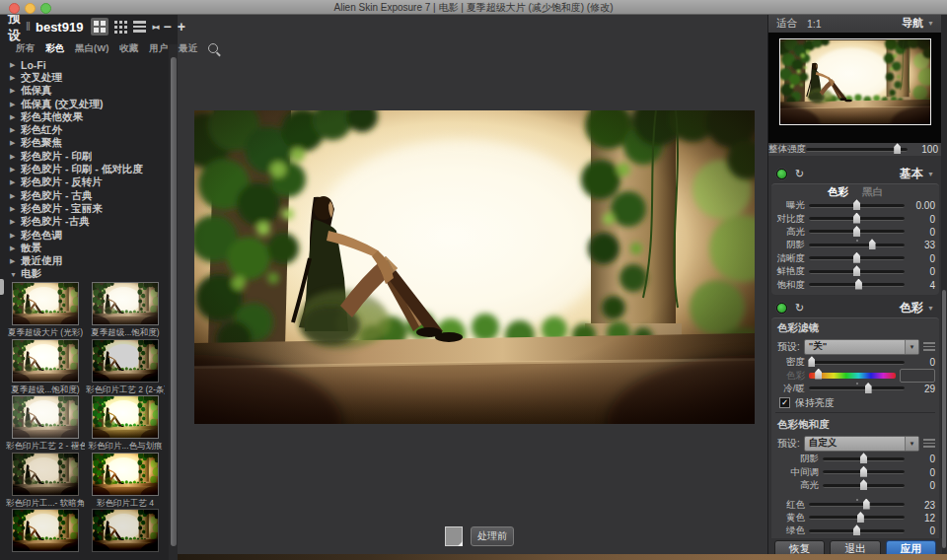 The image size is (947, 560). Describe the element at coordinates (85, 91) in the screenshot. I see `preset-category-低保真: ▶低保真` at that location.